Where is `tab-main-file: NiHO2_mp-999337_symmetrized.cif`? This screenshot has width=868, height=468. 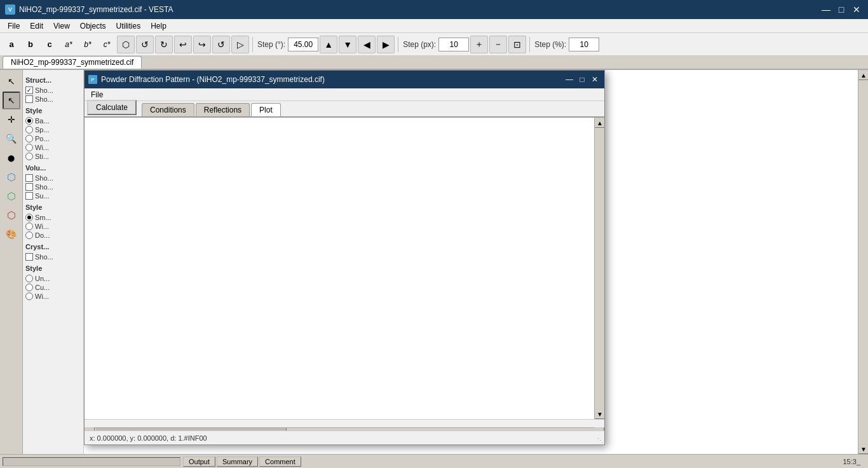 tab-main-file: NiHO2_mp-999337_symmetrized.cif is located at coordinates (72, 62).